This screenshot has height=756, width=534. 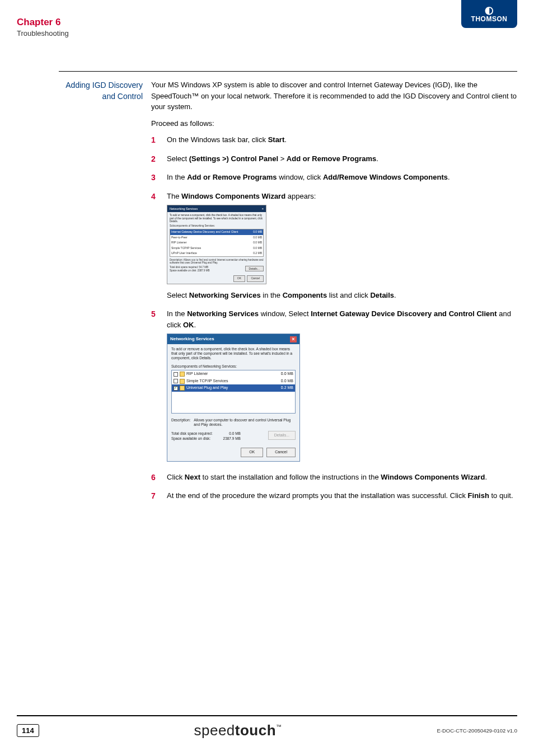 I want to click on list-item-selected: ✓Universal Plug and Play 0.2 MB, so click(x=233, y=388).